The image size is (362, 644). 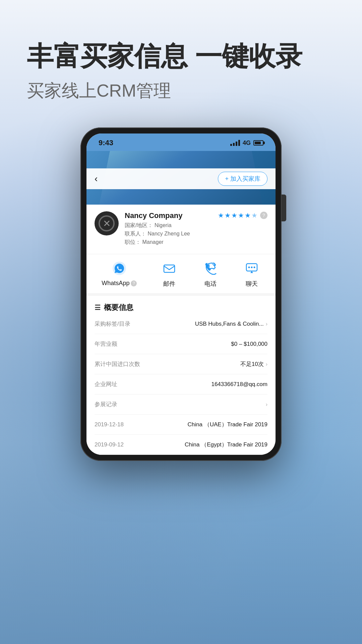 What do you see at coordinates (168, 229) in the screenshot?
I see `company-info: Nancy Company 国家/地区： Nigeria 联系人： Nancy …` at bounding box center [168, 229].